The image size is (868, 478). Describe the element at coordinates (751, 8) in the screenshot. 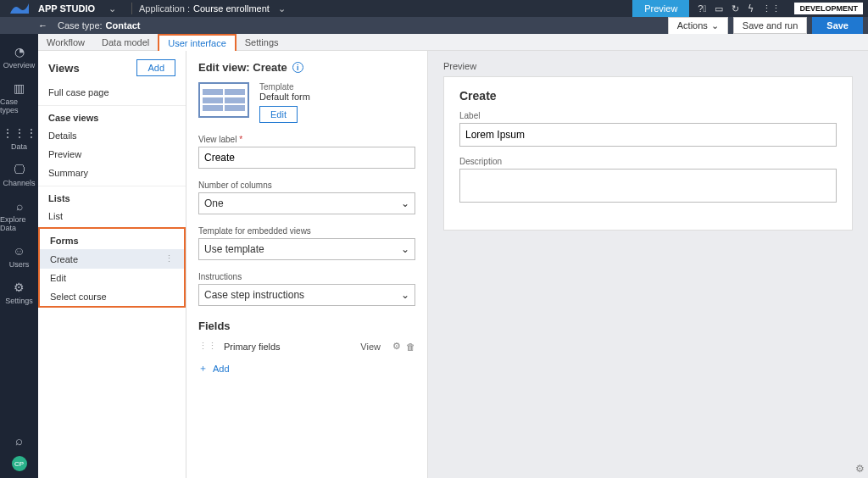

I see `bolt-icon: ϟ` at that location.